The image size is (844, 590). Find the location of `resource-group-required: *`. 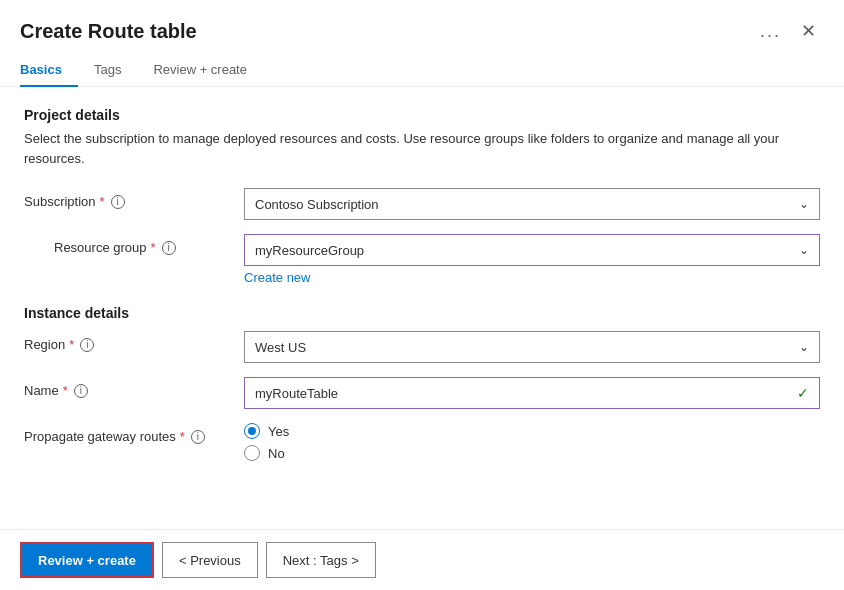

resource-group-required: * is located at coordinates (154, 248).